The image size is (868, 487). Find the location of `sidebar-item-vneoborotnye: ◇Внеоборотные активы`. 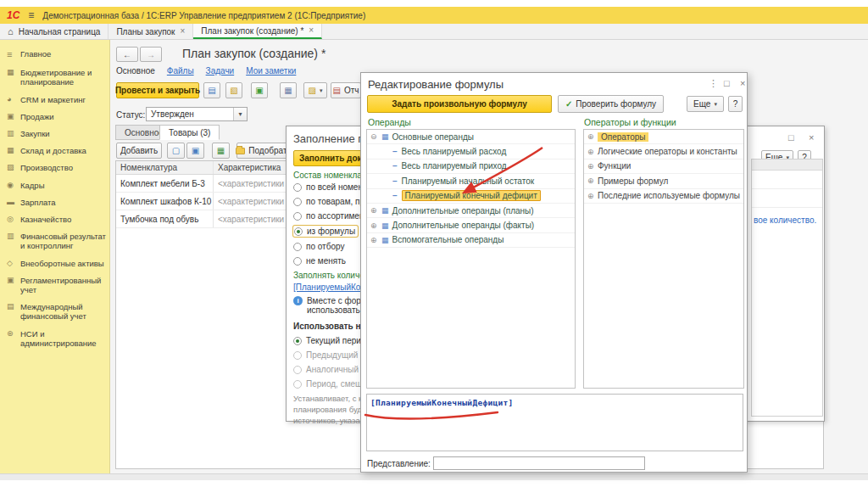

sidebar-item-vneoborotnye: ◇Внеоборотные активы is located at coordinates (54, 263).